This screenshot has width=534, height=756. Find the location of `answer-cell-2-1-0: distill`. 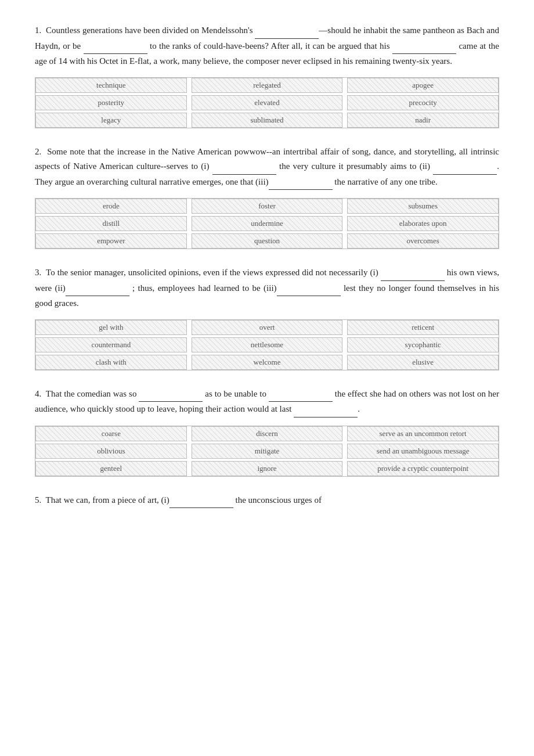

answer-cell-2-1-0: distill is located at coordinates (111, 224).